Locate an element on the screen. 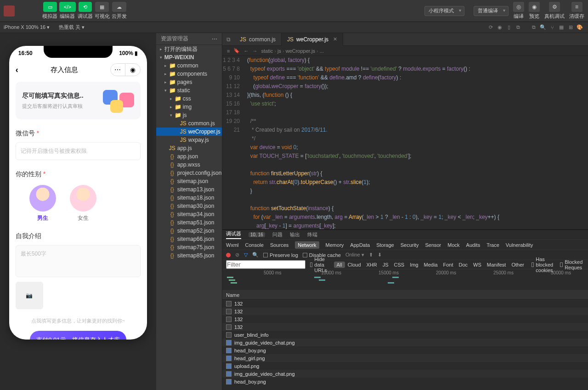  network-row: img_guide_video_chat.png is located at coordinates (405, 342).